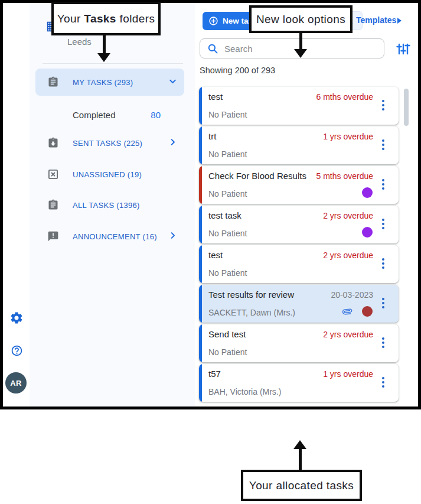 This screenshot has width=421, height=504. What do you see at coordinates (299, 304) in the screenshot?
I see `task-card: Test results for review 20-03-2023 SACKE…` at bounding box center [299, 304].